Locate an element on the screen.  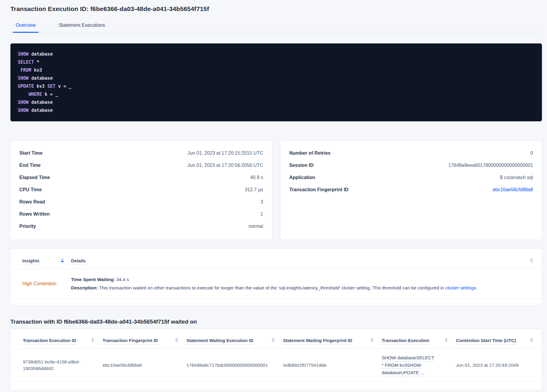
sql-line: FROM kv3 is located at coordinates (276, 70).